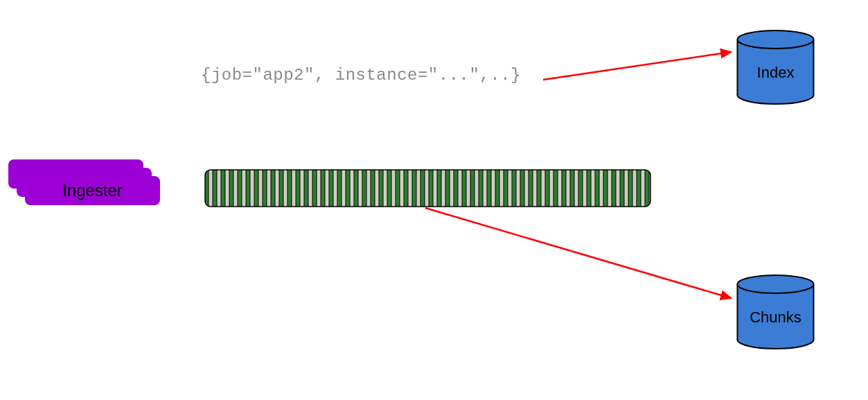 The width and height of the screenshot is (868, 400). What do you see at coordinates (428, 190) in the screenshot?
I see `chunk-bar` at bounding box center [428, 190].